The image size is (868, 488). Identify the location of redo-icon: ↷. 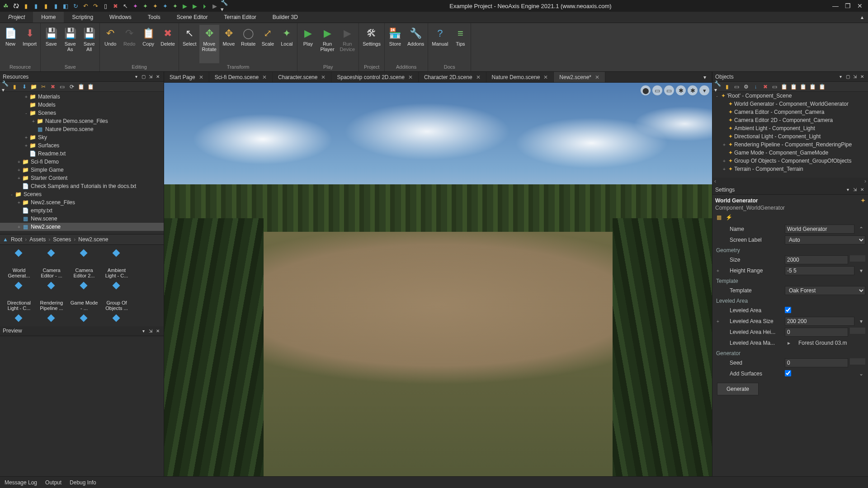
(95, 6).